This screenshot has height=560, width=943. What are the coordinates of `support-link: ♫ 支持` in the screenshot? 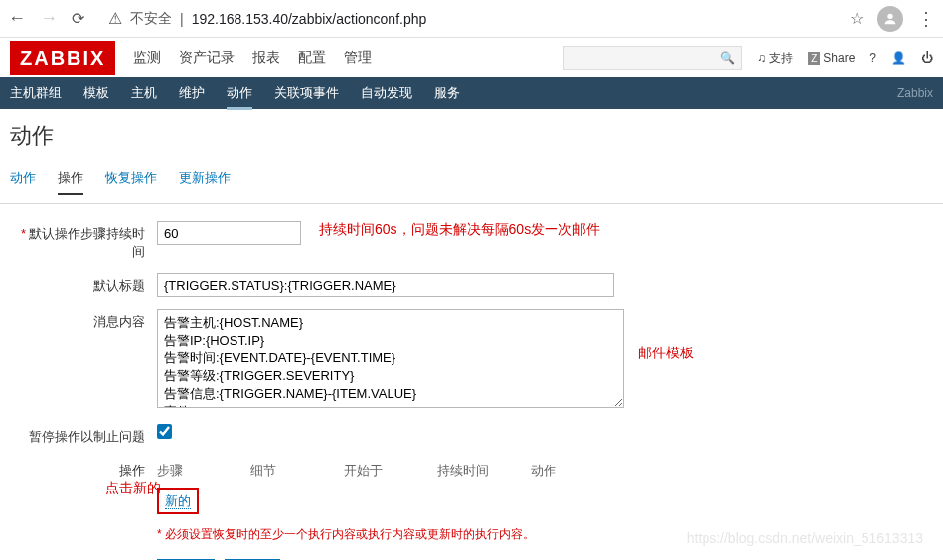 It's located at (775, 58).